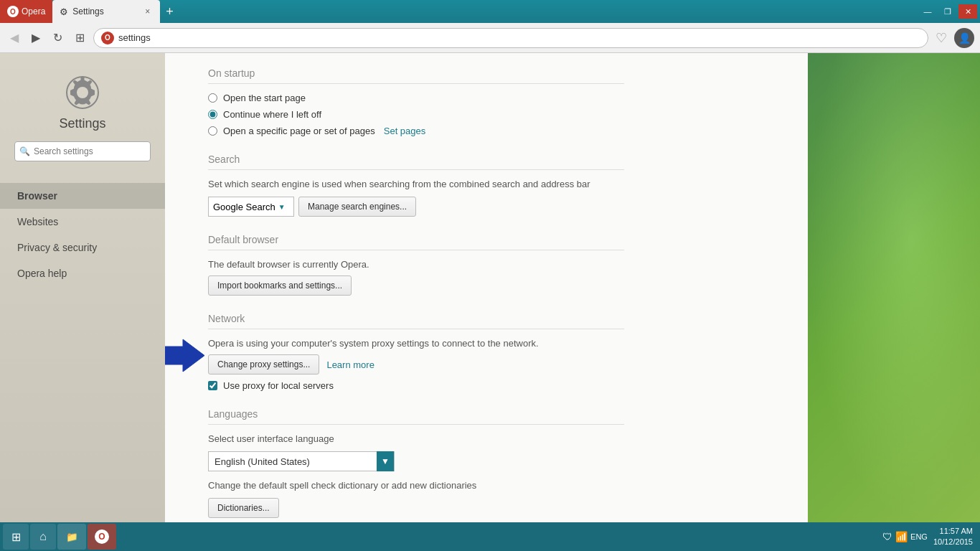 The height and width of the screenshot is (551, 980). Describe the element at coordinates (964, 38) in the screenshot. I see `profile-button: 👤` at that location.